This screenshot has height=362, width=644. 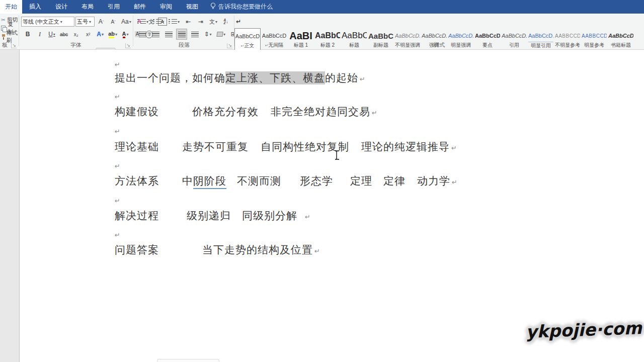 What do you see at coordinates (434, 40) in the screenshot?
I see `styles-gallery: AaBbCcD ↵正文 AaBbCcD ↵无间隔 AaBI 标题 1 AaBbC…` at bounding box center [434, 40].